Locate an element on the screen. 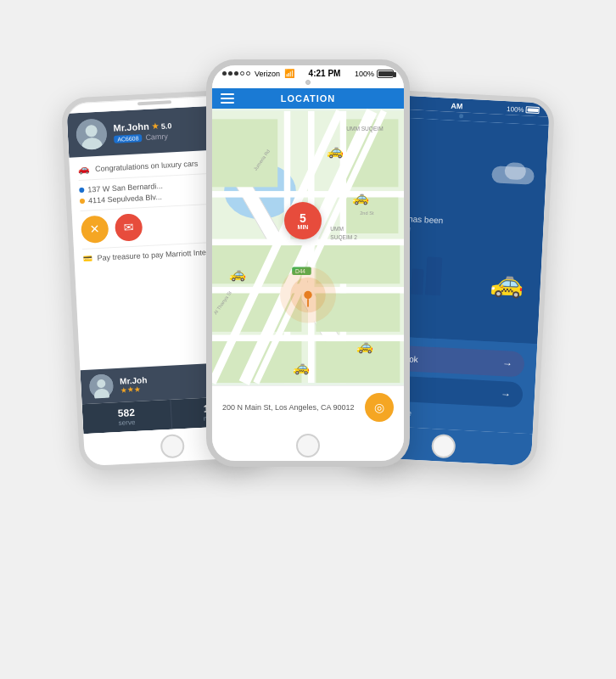 The image size is (616, 679). center-time: 4:21 PM is located at coordinates (325, 73).